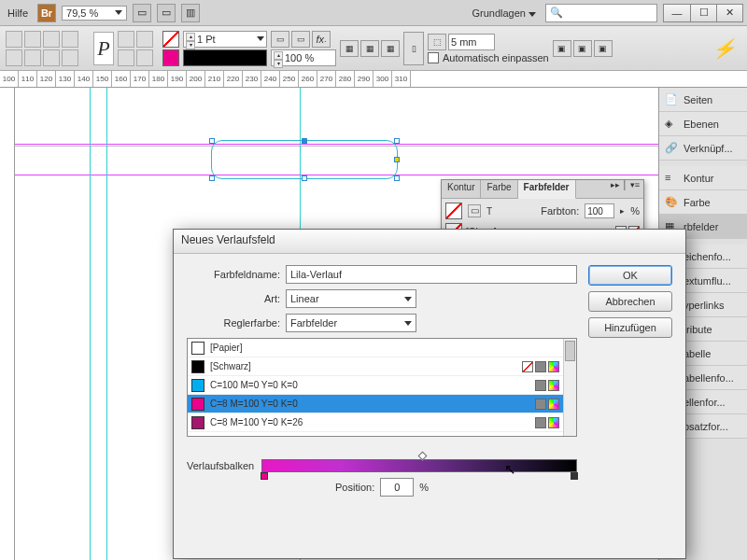  Describe the element at coordinates (461, 189) in the screenshot. I see `tab-kontur: Kontur` at that location.